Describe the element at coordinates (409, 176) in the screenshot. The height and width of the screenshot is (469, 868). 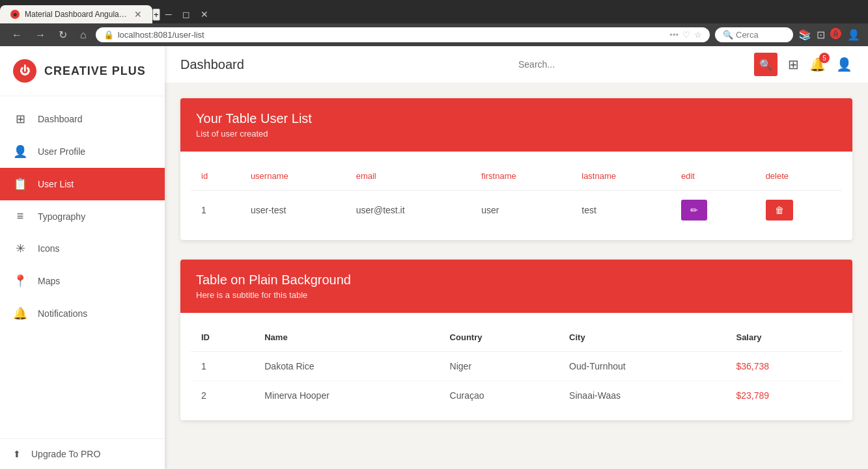
I see `col-email: email` at that location.